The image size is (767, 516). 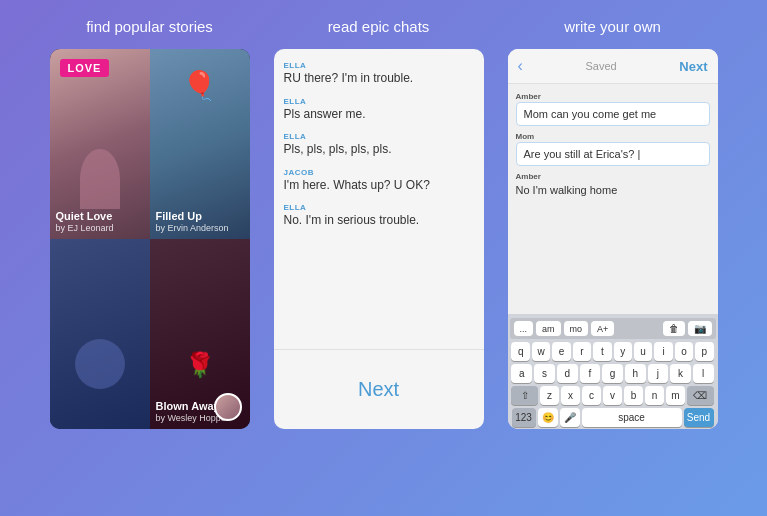 I want to click on love-badge: LOVE, so click(x=85, y=68).